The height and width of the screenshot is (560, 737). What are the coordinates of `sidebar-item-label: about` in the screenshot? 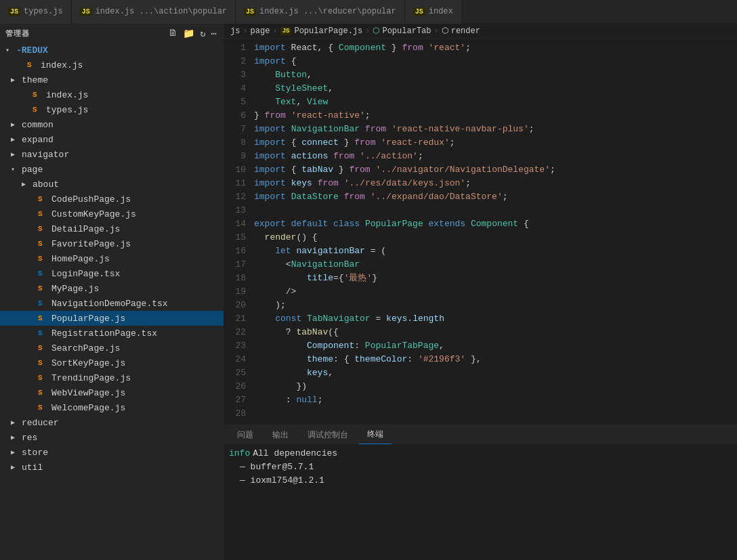 It's located at (46, 184).